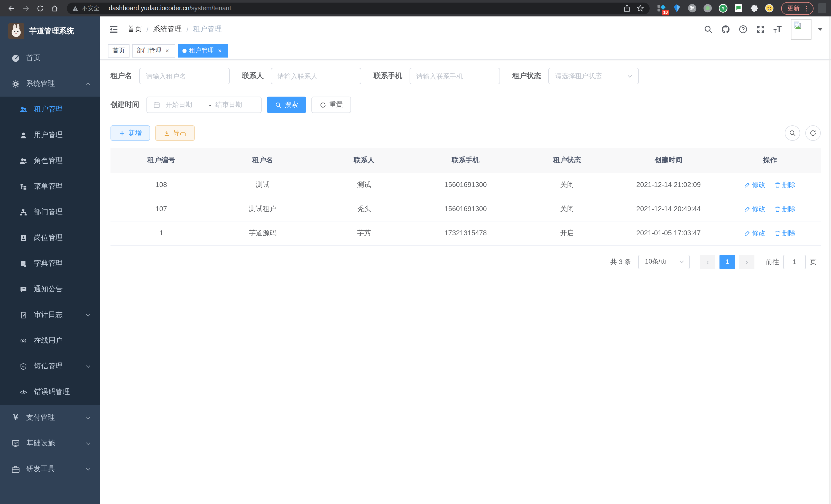 This screenshot has width=831, height=504. What do you see at coordinates (49, 109) in the screenshot?
I see `sidebar-item-label: 租户管理` at bounding box center [49, 109].